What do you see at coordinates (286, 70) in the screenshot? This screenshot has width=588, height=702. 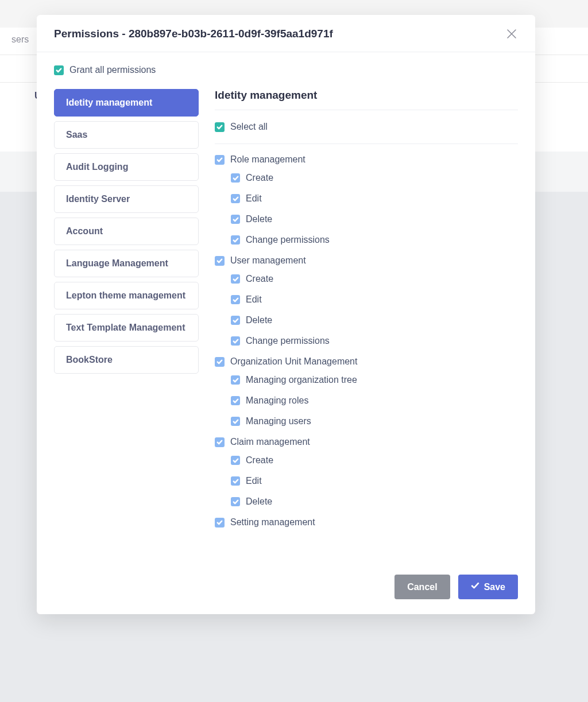 I see `grant-all-row: Grant all permissions` at bounding box center [286, 70].